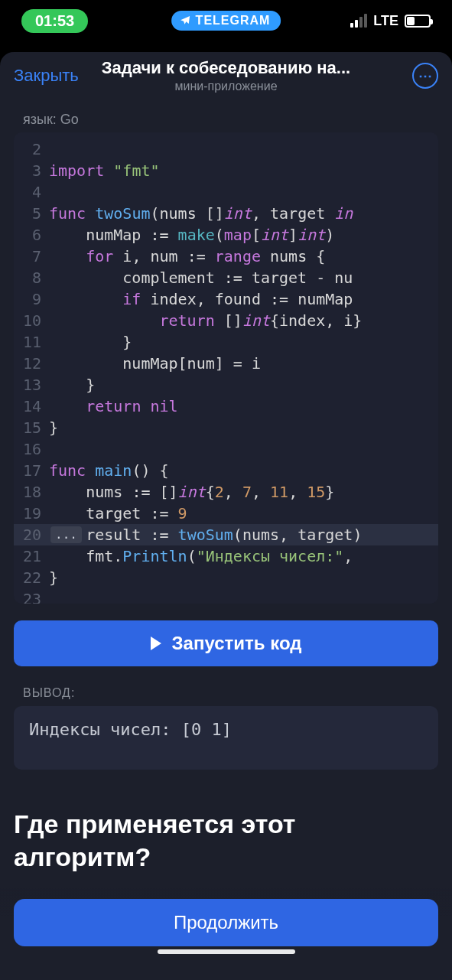 This screenshot has width=452, height=980. Describe the element at coordinates (231, 119) in the screenshot. I see `language-label: язык: Go` at that location.